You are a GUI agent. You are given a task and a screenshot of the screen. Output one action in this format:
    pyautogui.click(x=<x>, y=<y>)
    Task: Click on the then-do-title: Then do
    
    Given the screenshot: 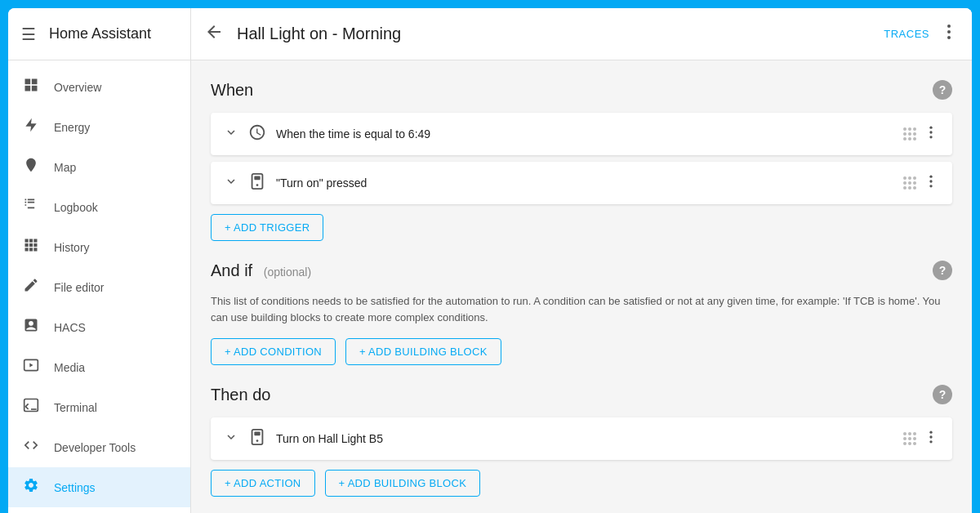 What is the action you would take?
    pyautogui.click(x=572, y=395)
    